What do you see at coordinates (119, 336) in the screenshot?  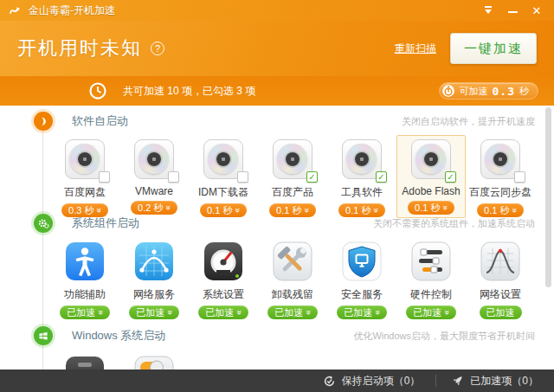 I see `section-title: Windows 系统启动` at bounding box center [119, 336].